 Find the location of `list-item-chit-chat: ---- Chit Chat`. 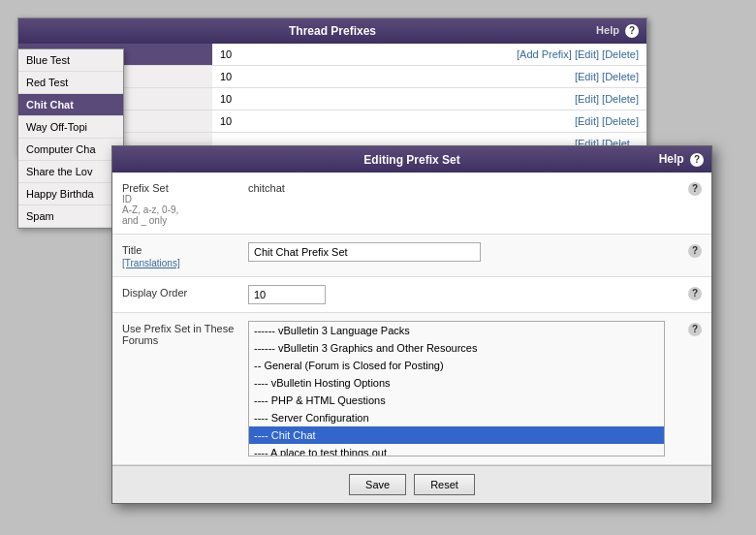

list-item-chit-chat: ---- Chit Chat is located at coordinates (457, 435).